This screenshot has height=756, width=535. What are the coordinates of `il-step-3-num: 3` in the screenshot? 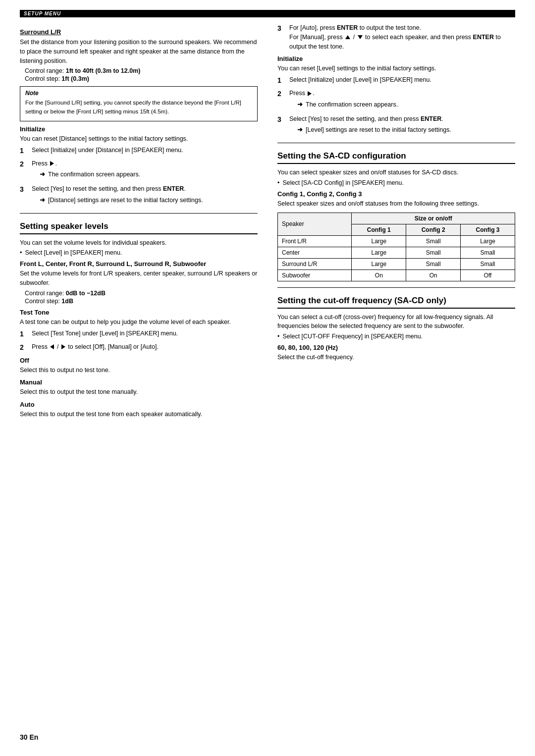 It's located at (281, 120).